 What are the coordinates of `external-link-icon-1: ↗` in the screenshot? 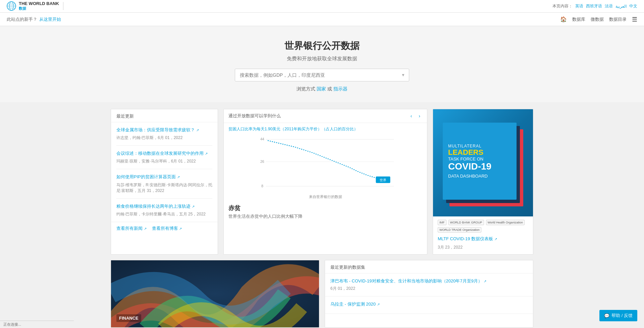 It's located at (198, 130).